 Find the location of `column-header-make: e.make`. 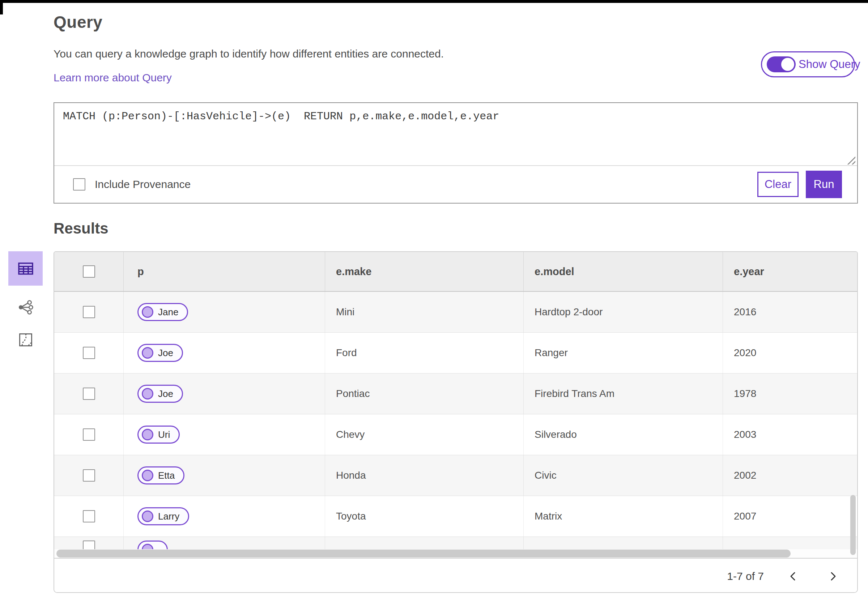

column-header-make: e.make is located at coordinates (424, 272).